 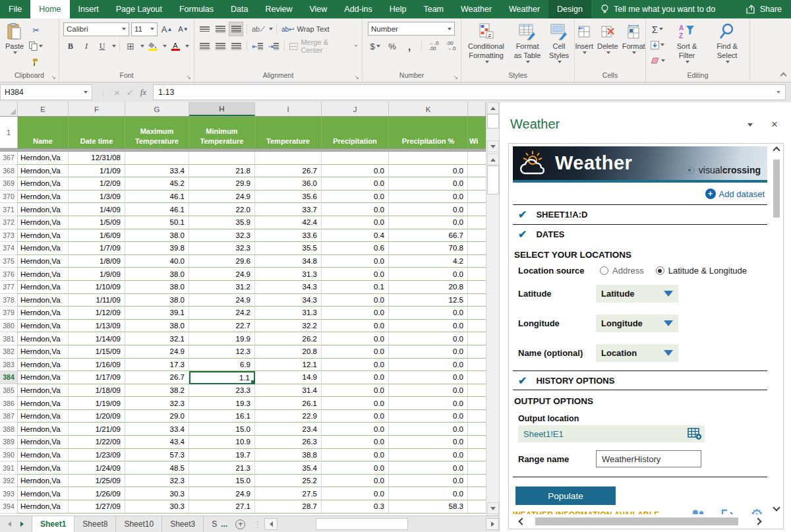 I want to click on section-dates: ✔ DATES, so click(x=640, y=234).